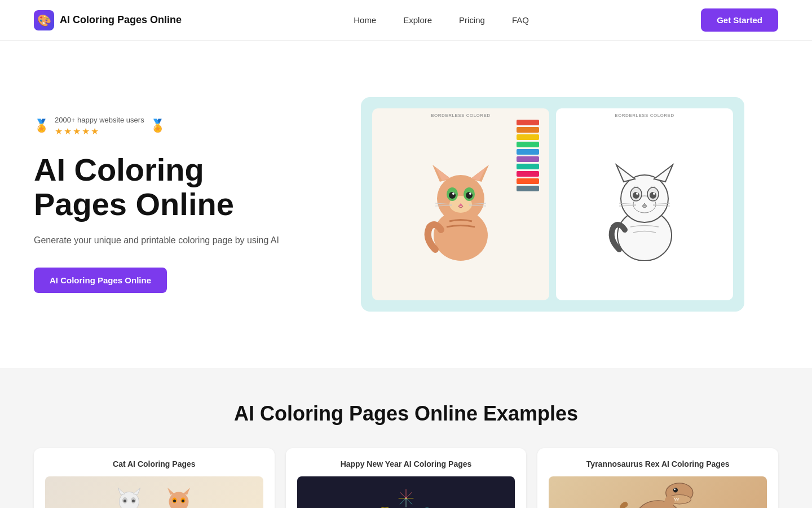 This screenshot has width=812, height=508. What do you see at coordinates (68, 131) in the screenshot?
I see `star-2: ★` at bounding box center [68, 131].